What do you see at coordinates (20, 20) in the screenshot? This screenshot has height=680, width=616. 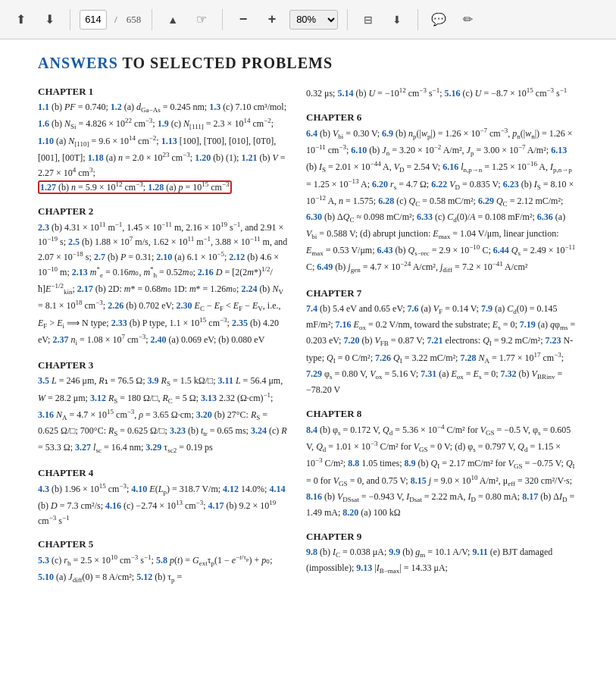 I see `scroll-up-button: ⬆` at bounding box center [20, 20].